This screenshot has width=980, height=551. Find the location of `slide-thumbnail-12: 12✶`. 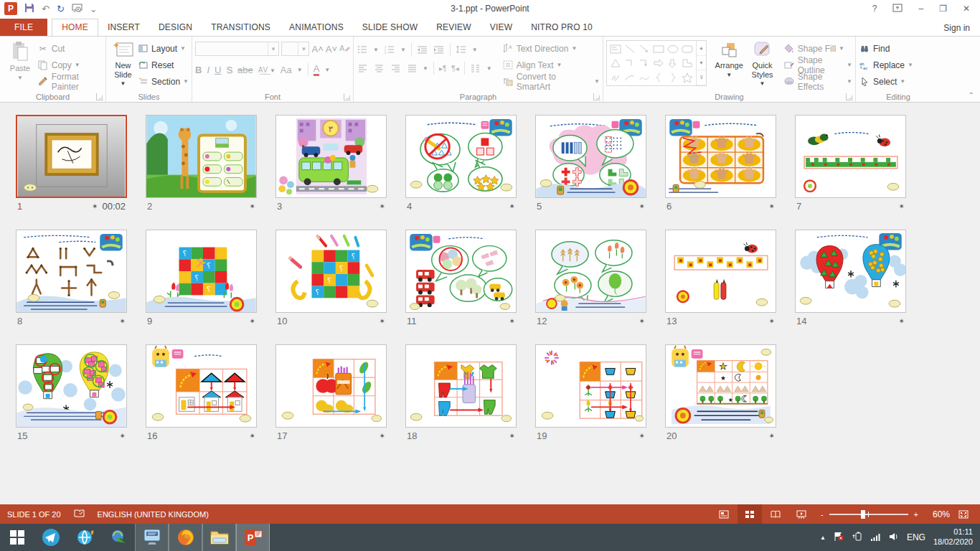

slide-thumbnail-12: 12✶ is located at coordinates (591, 280).